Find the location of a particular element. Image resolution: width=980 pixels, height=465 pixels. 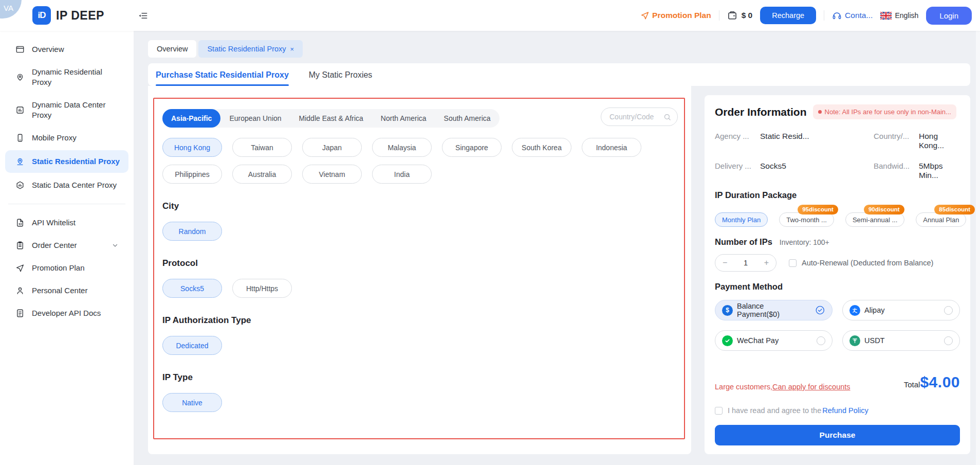

protocol-section-title: Protocol is located at coordinates (419, 263).